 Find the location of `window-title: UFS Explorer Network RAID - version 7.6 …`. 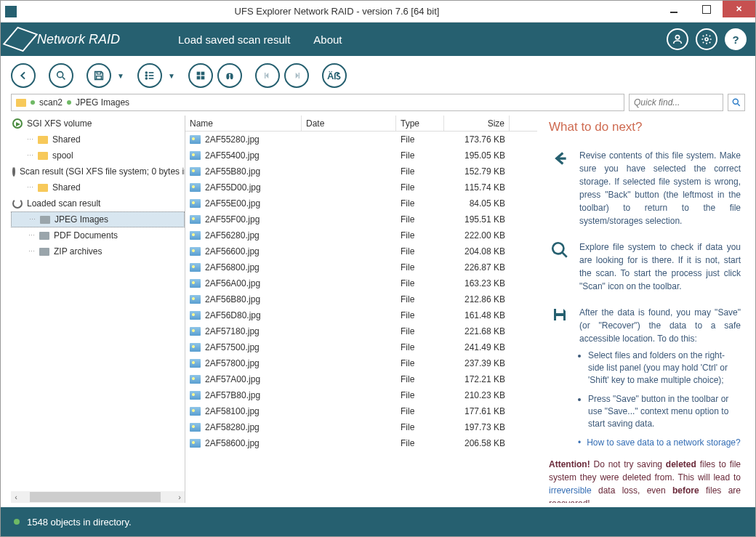

window-title: UFS Explorer Network RAID - version 7.6 … is located at coordinates (337, 12).